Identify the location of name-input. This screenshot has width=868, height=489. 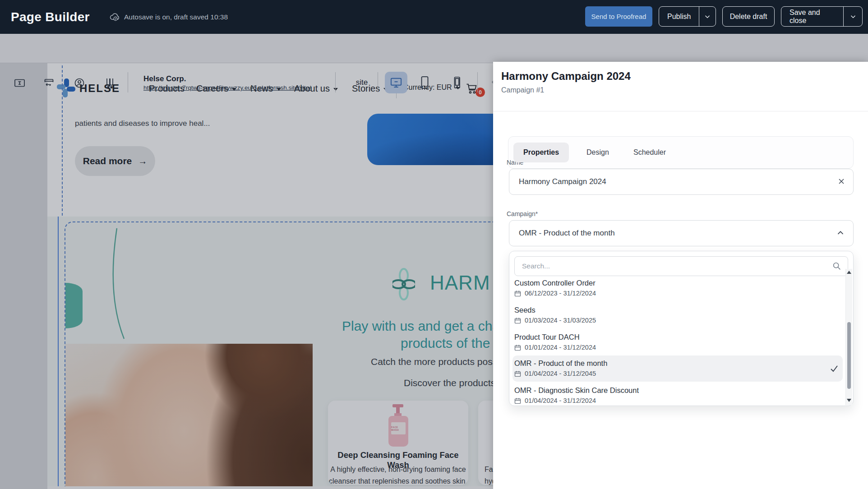
(681, 182).